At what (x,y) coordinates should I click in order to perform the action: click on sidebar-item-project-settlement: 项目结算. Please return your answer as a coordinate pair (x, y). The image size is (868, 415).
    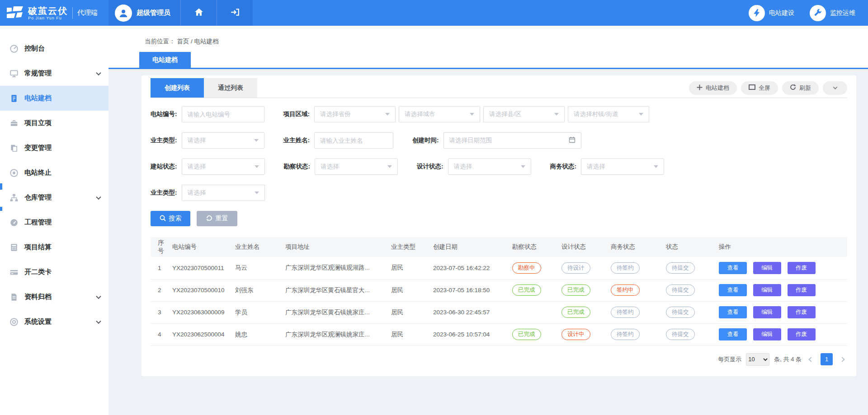
    Looking at the image, I should click on (54, 247).